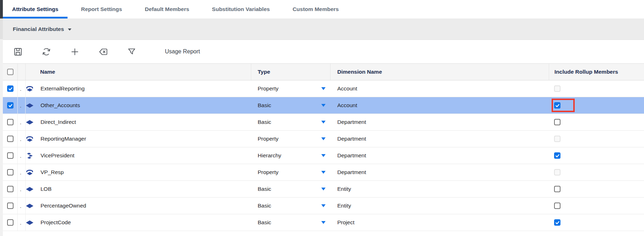 The height and width of the screenshot is (236, 644). I want to click on table-row: . PercentageOwned Basic Entity, so click(323, 206).